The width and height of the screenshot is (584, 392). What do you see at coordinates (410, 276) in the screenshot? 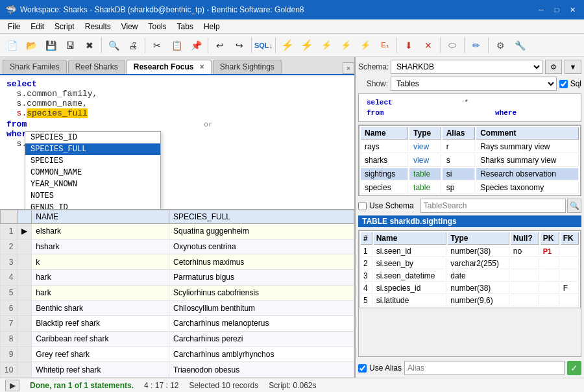
I see `detail-name: si.seen_datetime` at bounding box center [410, 276].